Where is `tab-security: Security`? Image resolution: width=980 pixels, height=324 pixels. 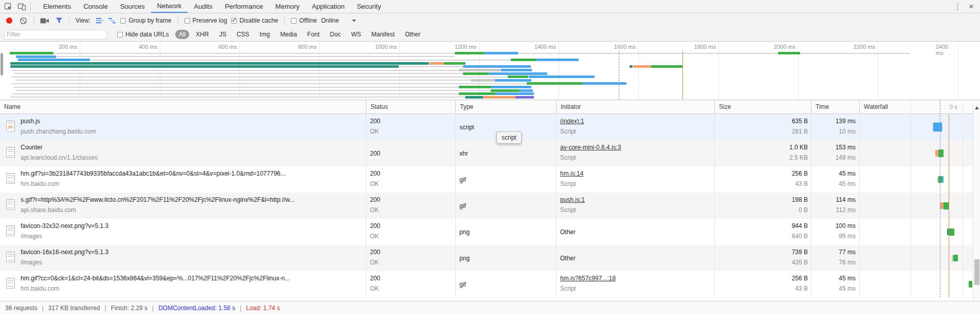 tab-security: Security is located at coordinates (369, 6).